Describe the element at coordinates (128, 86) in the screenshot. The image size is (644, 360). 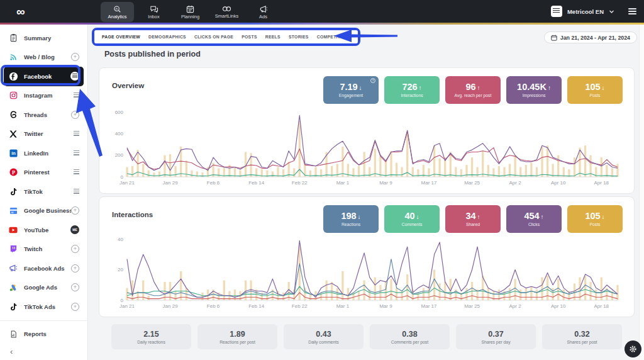
I see `overview-title: Overview` at that location.